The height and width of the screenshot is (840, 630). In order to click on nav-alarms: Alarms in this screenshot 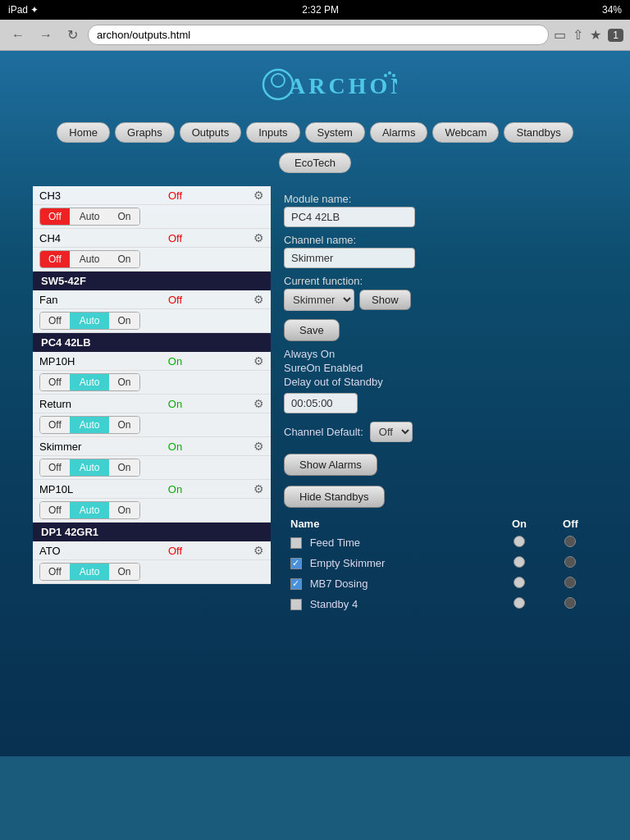, I will do `click(399, 133)`.